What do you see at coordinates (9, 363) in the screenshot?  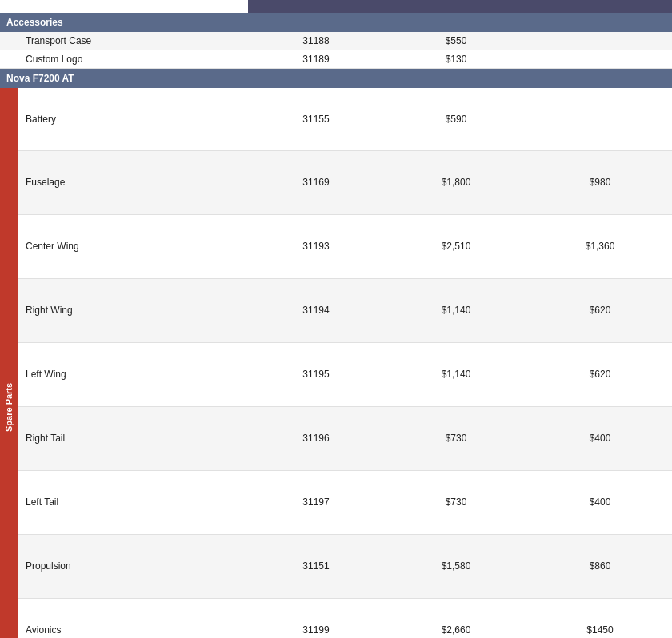 I see `side-label-cell: Spare Parts` at bounding box center [9, 363].